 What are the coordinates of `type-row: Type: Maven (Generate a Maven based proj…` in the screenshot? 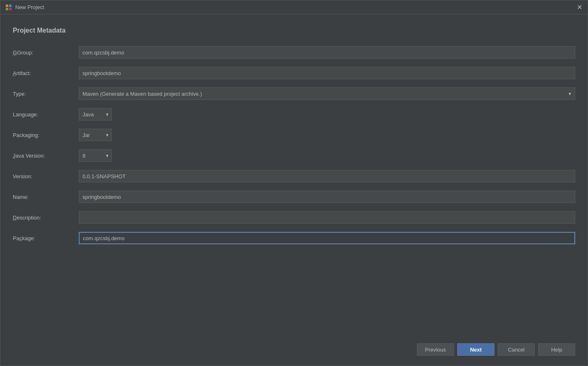 It's located at (294, 94).